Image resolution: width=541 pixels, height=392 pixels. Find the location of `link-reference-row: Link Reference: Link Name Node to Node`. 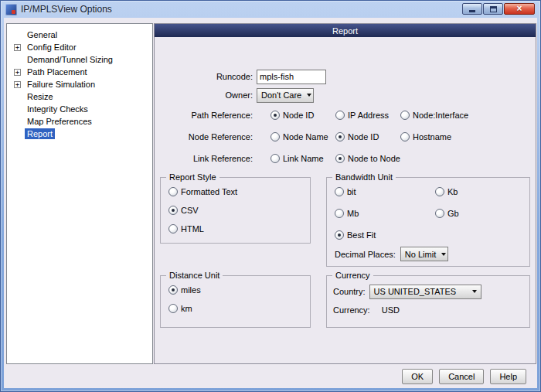

link-reference-row: Link Reference: Link Name Node to Node is located at coordinates (345, 159).